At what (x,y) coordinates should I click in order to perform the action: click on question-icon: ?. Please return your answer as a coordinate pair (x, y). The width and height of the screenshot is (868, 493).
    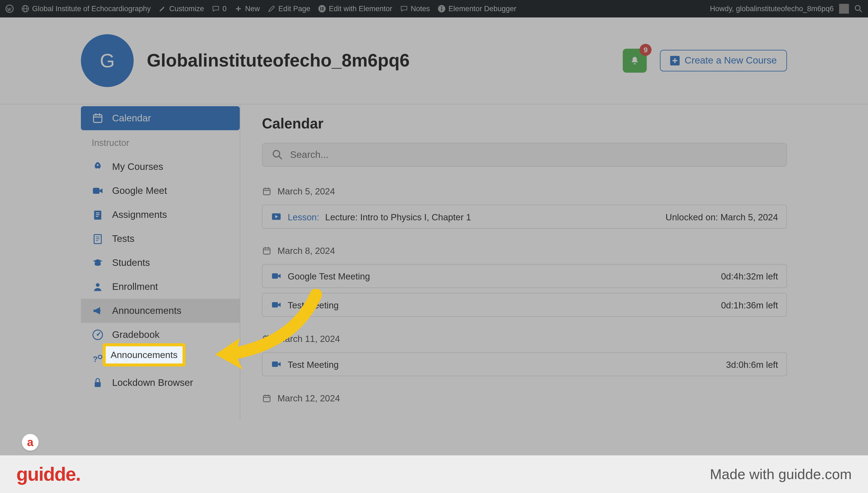
    Looking at the image, I should click on (98, 359).